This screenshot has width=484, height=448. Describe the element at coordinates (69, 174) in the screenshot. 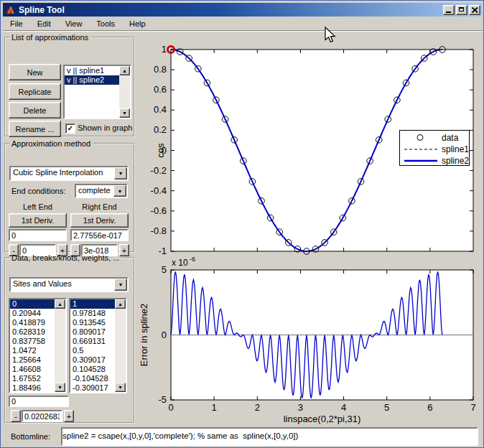

I see `method-dropdown: Cubic Spline Interpolation ▼` at that location.